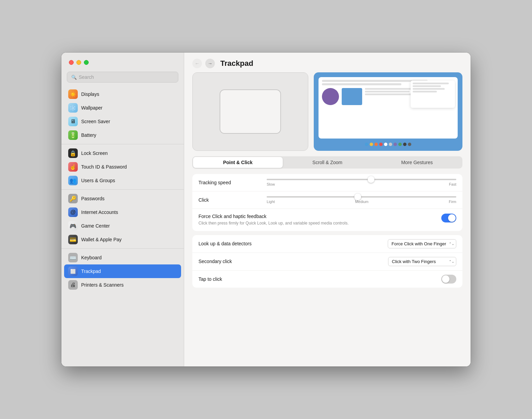 The width and height of the screenshot is (532, 419). Describe the element at coordinates (388, 108) in the screenshot. I see `demo-browser` at that location.